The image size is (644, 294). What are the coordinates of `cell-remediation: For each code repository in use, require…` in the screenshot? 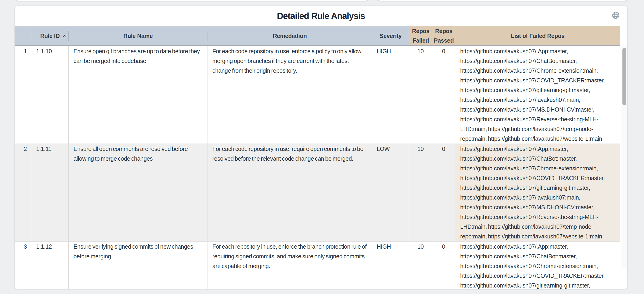 It's located at (290, 192).